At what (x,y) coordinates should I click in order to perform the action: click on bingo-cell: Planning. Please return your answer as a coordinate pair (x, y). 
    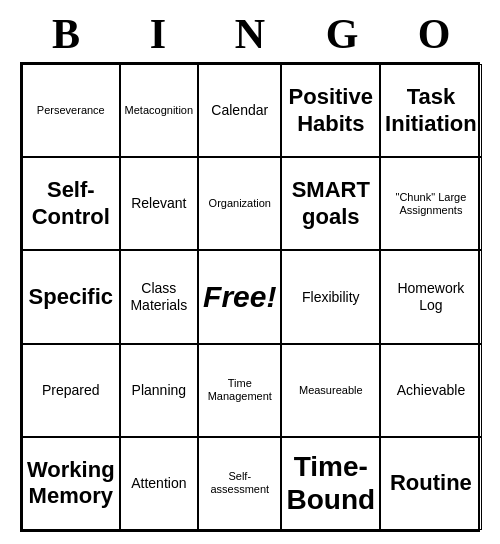
    Looking at the image, I should click on (160, 390).